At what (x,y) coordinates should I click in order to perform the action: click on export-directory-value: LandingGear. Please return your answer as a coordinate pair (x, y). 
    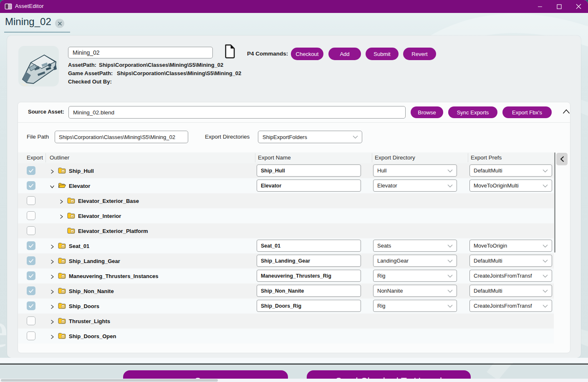
    Looking at the image, I should click on (393, 261).